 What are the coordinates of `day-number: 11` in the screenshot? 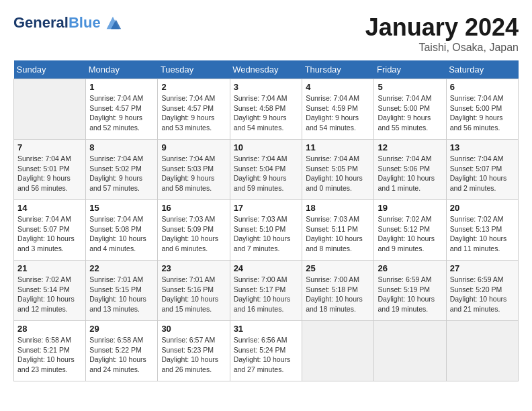 It's located at (338, 148).